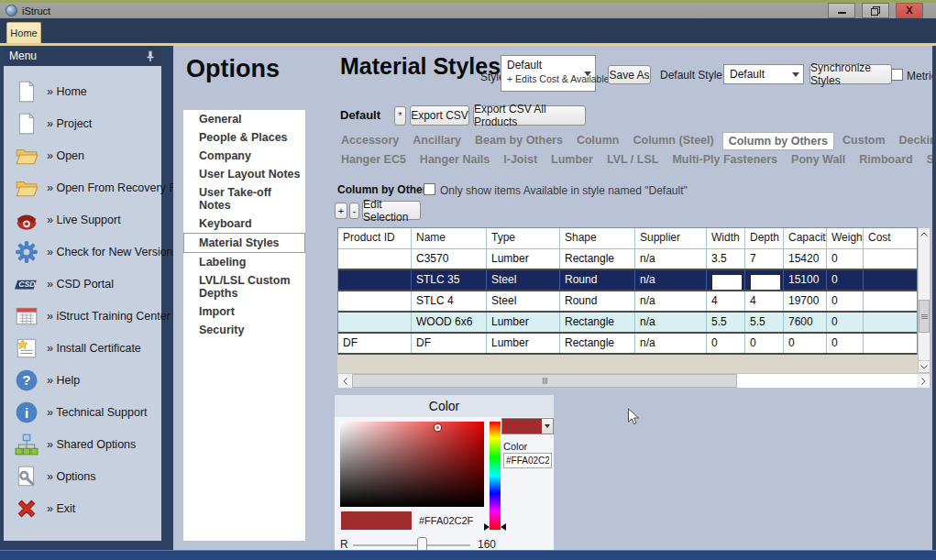 The height and width of the screenshot is (560, 936). I want to click on scroll-down-arrow, so click(924, 367).